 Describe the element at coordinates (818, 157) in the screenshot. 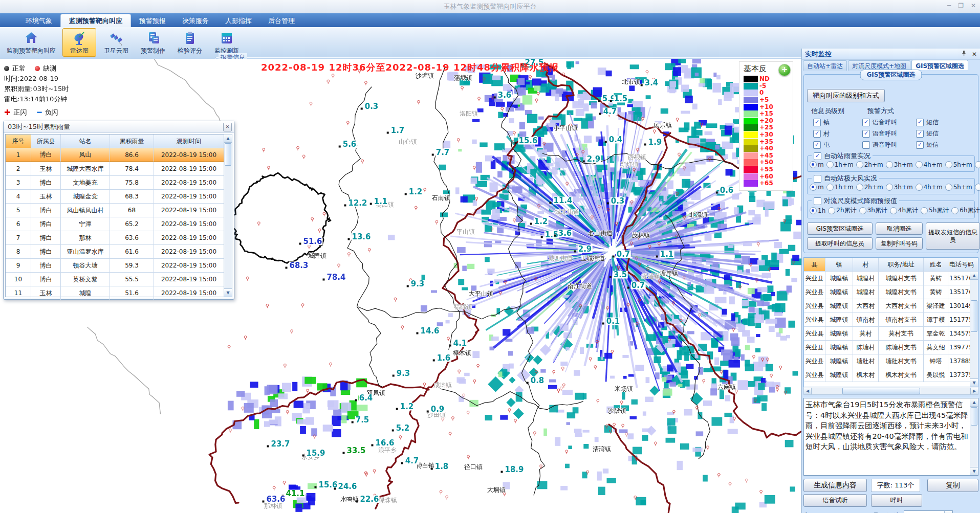

I see `section-checkbox: ✓` at that location.